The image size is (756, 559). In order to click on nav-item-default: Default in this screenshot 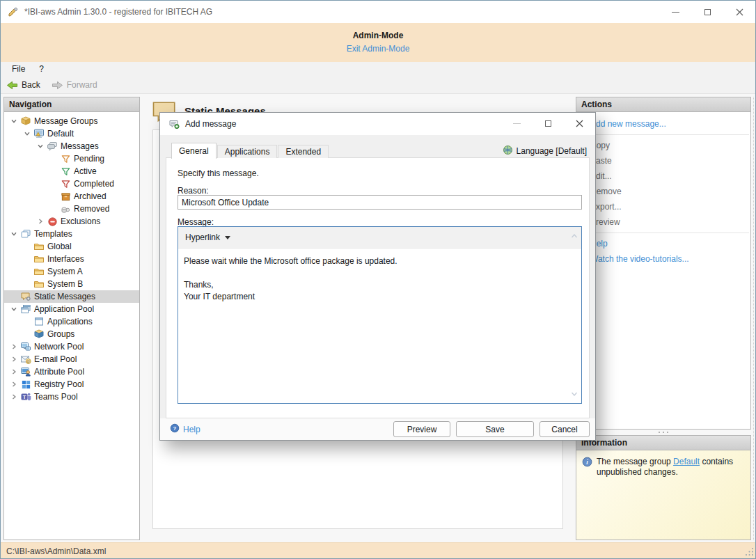, I will do `click(72, 134)`.